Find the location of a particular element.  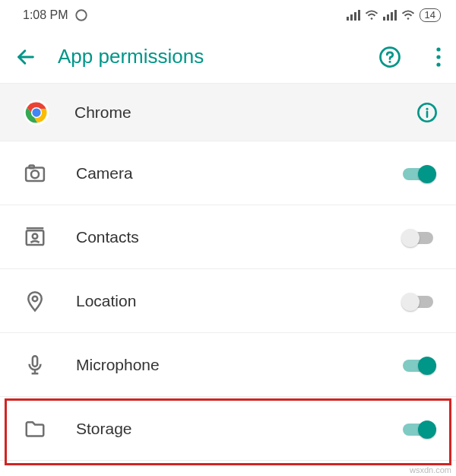

status-time: 1:08 PM is located at coordinates (46, 15).